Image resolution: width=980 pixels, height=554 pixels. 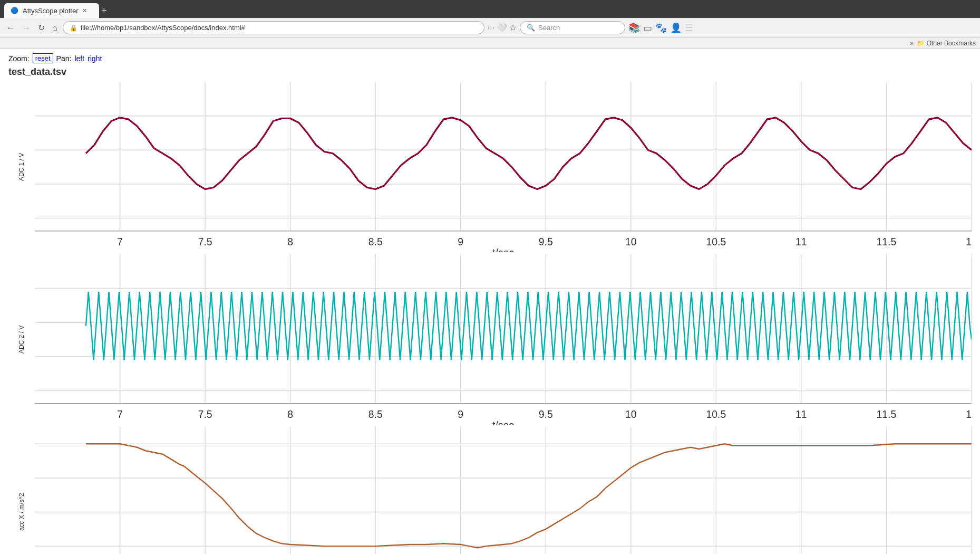 What do you see at coordinates (920, 43) in the screenshot?
I see `folder-icon: 📁` at bounding box center [920, 43].